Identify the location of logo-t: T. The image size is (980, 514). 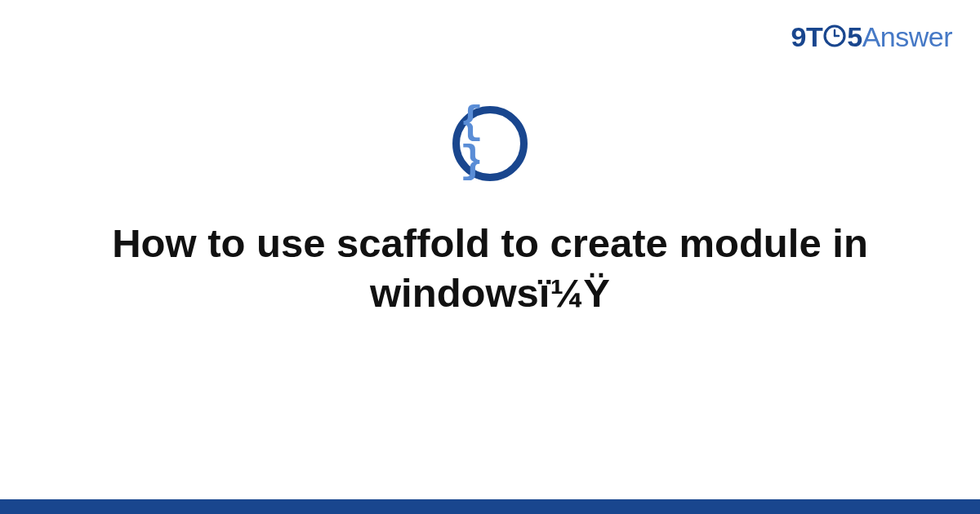
(814, 37).